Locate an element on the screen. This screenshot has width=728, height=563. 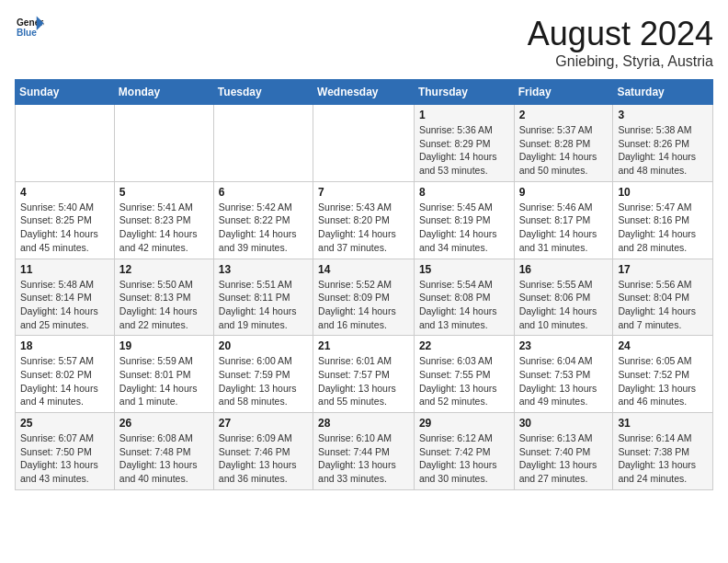
day-number: 9 is located at coordinates (564, 192).